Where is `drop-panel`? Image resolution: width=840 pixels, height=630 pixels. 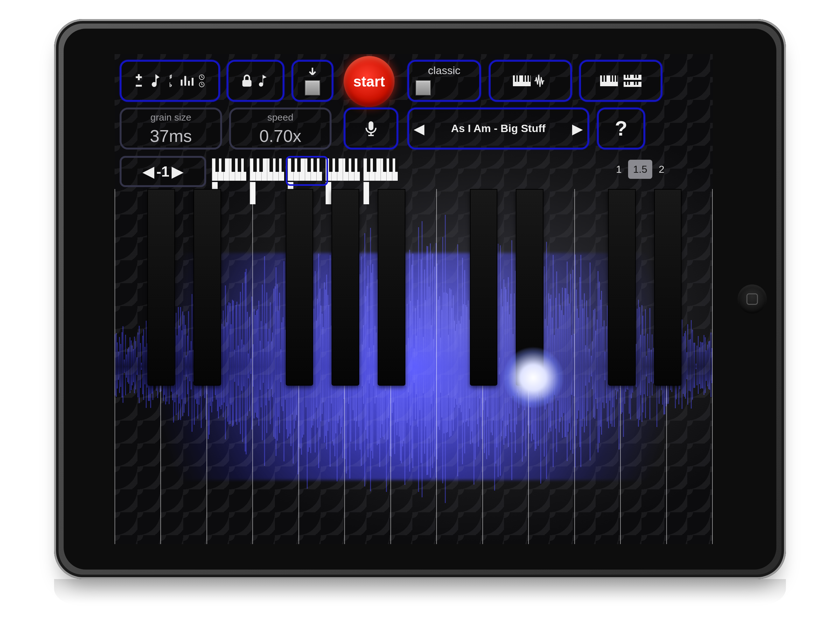 drop-panel is located at coordinates (312, 81).